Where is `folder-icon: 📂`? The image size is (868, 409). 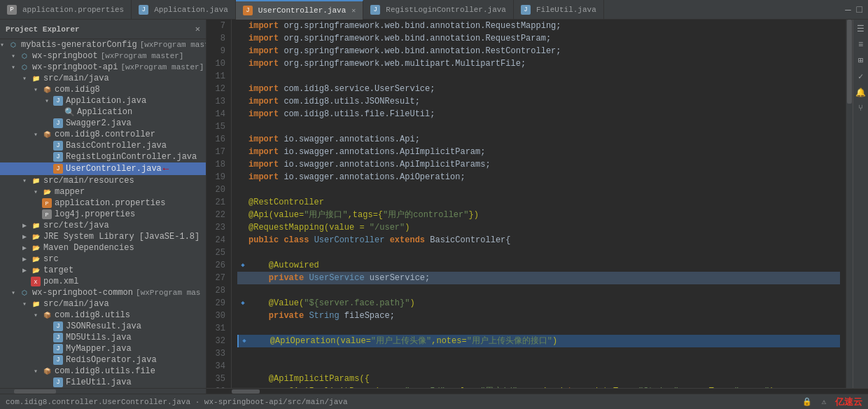 folder-icon: 📂 is located at coordinates (36, 248).